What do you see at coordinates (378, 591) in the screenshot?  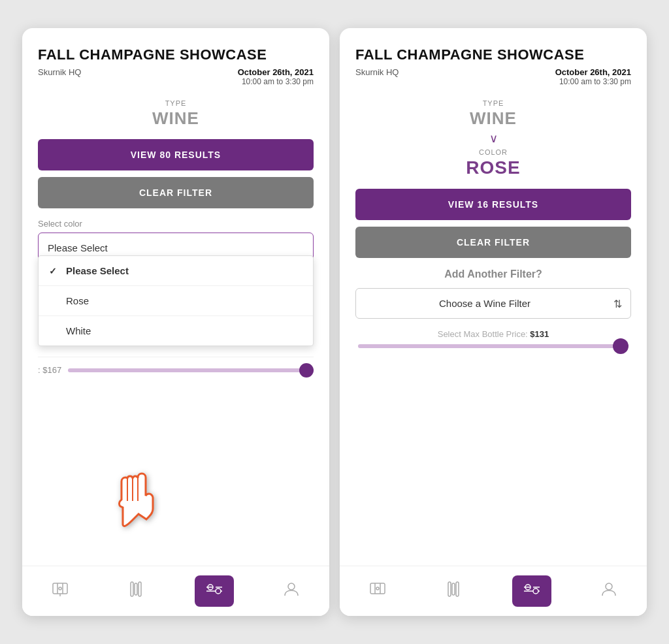 I see `right-map-icon` at bounding box center [378, 591].